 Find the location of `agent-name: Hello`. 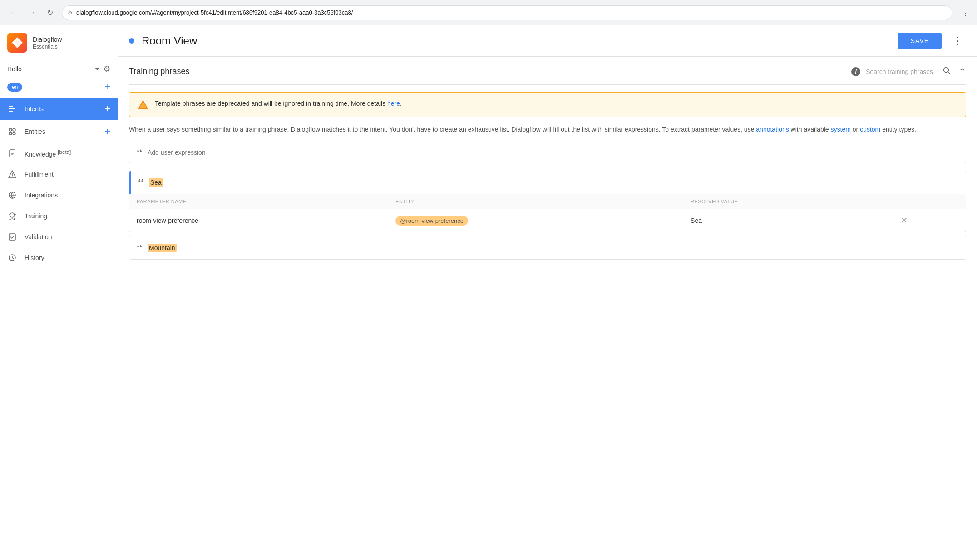

agent-name: Hello is located at coordinates (49, 69).